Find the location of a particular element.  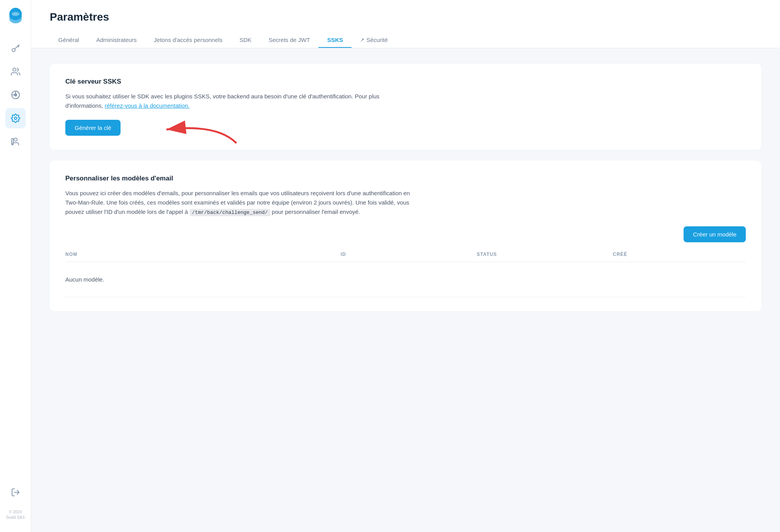

annotation-arrow is located at coordinates (198, 131).